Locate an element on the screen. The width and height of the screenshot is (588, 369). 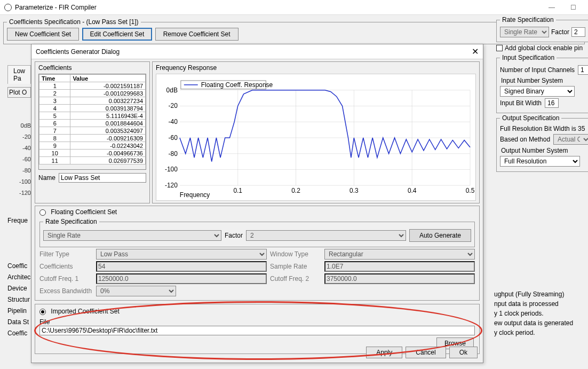
input-bit-width: 16 is located at coordinates (552, 103).